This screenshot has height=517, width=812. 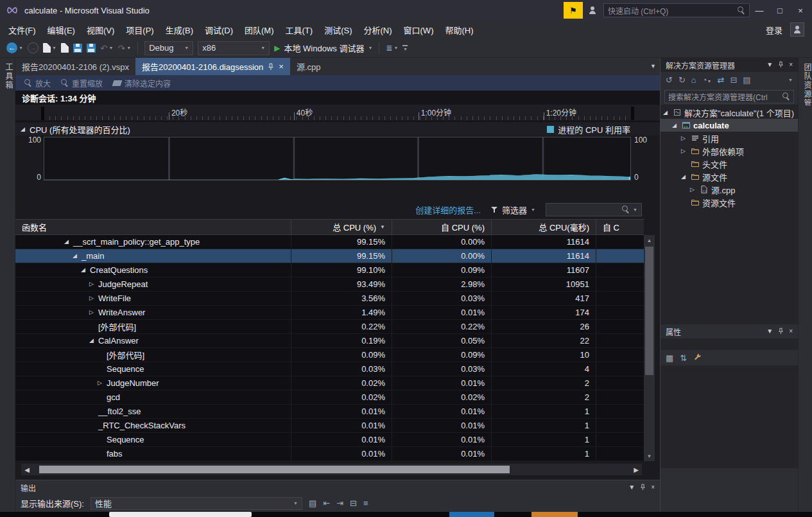 I want to click on avatar, so click(x=797, y=30).